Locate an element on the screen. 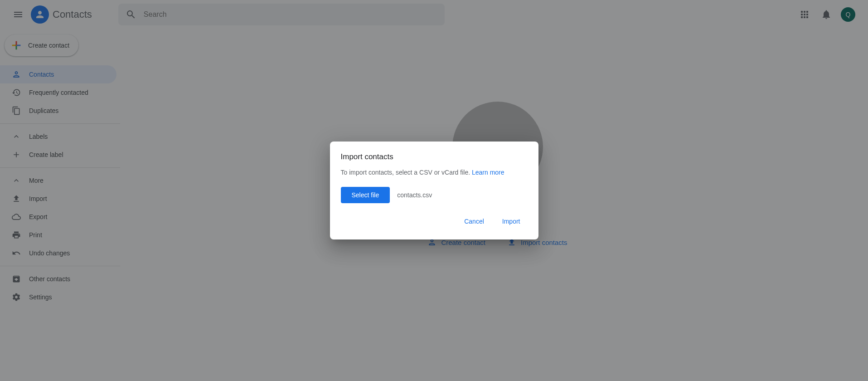 Image resolution: width=868 pixels, height=381 pixels. dialog-body: To import contacts, select a CSV or vCar… is located at coordinates (434, 172).